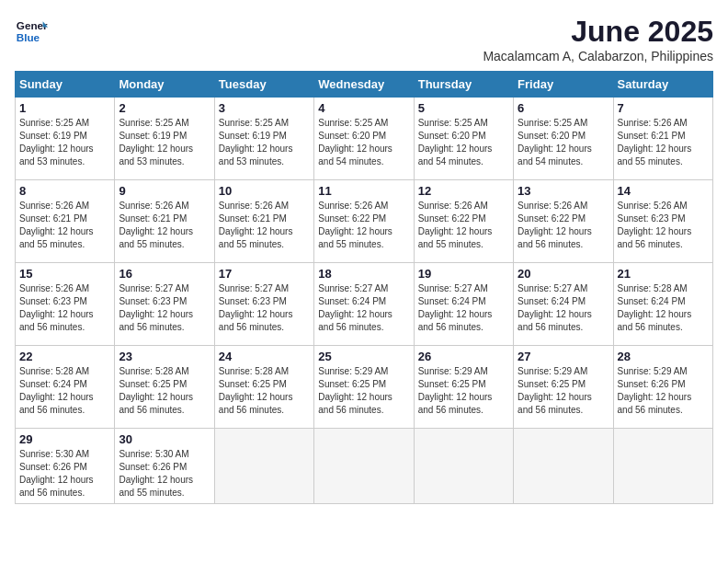 The width and height of the screenshot is (728, 563). I want to click on calendar-week-row: 1Sunrise: 5:25 AMSunset: 6:19 PMDaylight…, so click(364, 139).